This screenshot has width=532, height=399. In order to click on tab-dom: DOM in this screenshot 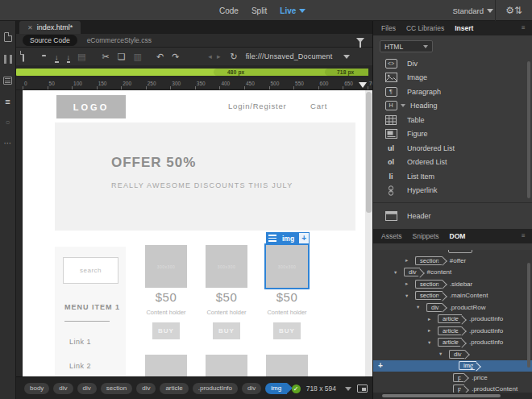, I will do `click(458, 236)`.